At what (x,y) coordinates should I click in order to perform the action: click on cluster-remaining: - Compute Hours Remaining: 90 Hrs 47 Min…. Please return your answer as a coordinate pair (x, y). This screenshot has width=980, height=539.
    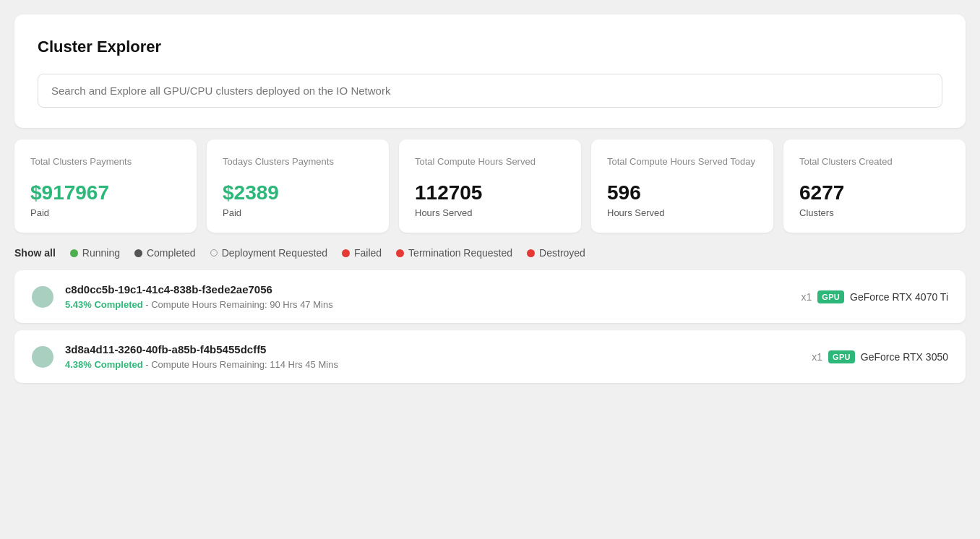
    Looking at the image, I should click on (238, 305).